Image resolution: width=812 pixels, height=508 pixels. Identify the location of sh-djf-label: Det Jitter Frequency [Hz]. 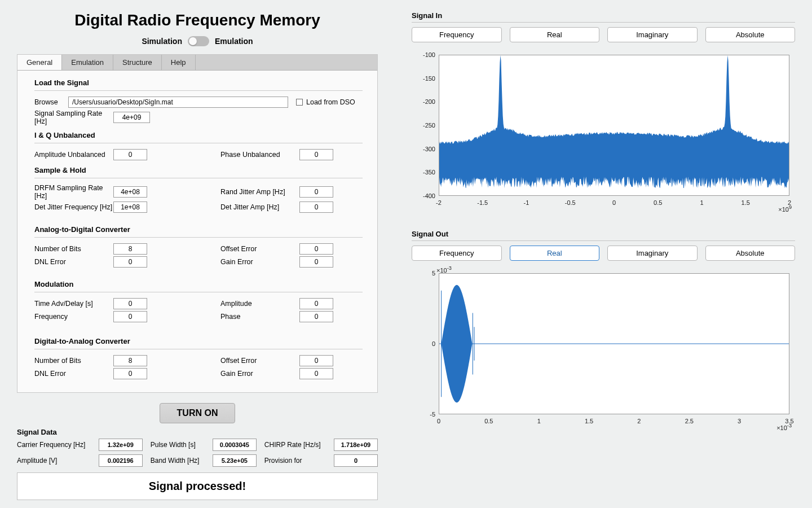
(74, 207).